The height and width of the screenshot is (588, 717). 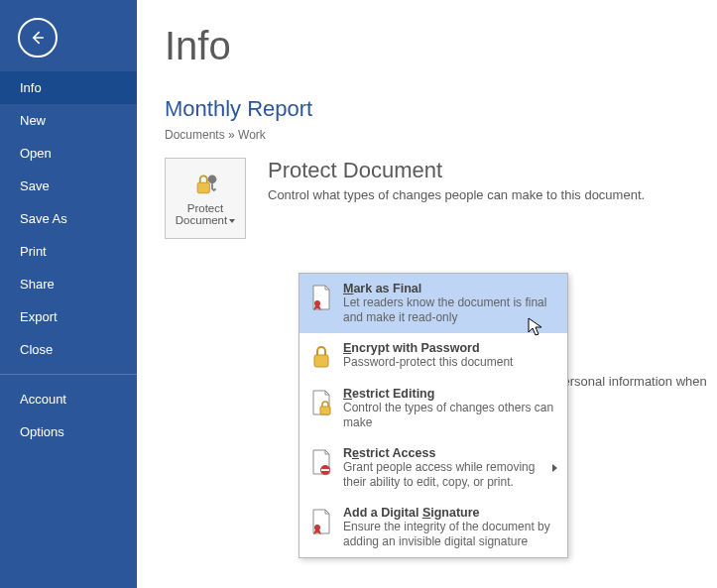 What do you see at coordinates (68, 317) in the screenshot?
I see `sidebar-item-export: Export` at bounding box center [68, 317].